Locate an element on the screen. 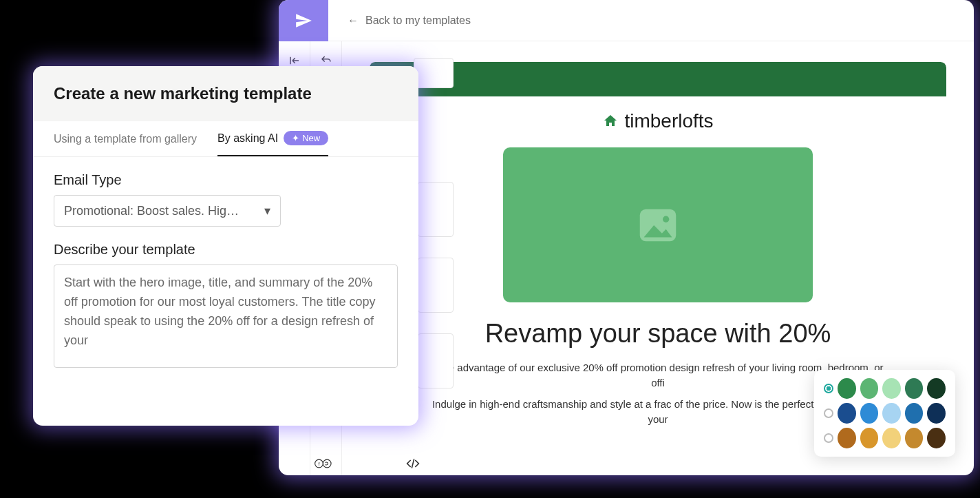  describe-label: Describe your template is located at coordinates (226, 249).